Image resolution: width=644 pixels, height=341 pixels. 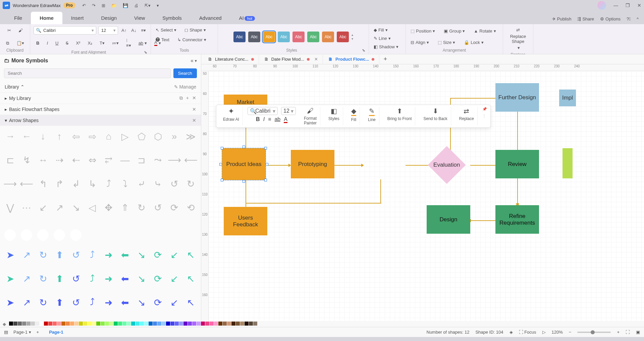 I want to click on style-swatch-0: Abc, so click(x=239, y=37).